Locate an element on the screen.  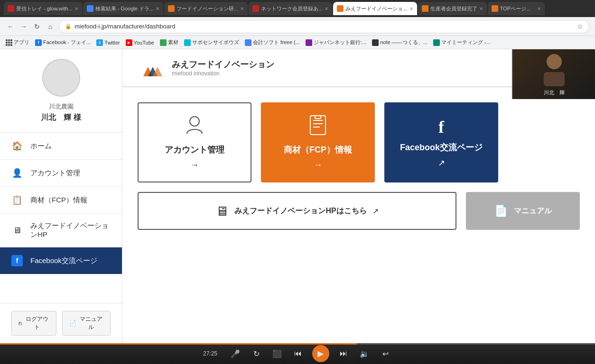
sidebar-label-account: アカウント管理 is located at coordinates (55, 173).